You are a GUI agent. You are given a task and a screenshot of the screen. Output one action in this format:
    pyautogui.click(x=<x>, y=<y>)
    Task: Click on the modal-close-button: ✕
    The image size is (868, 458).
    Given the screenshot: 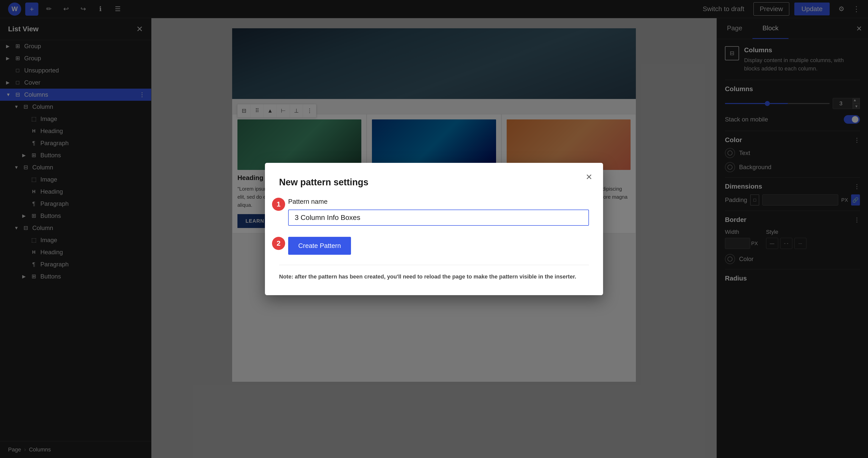 What is the action you would take?
    pyautogui.click(x=589, y=177)
    